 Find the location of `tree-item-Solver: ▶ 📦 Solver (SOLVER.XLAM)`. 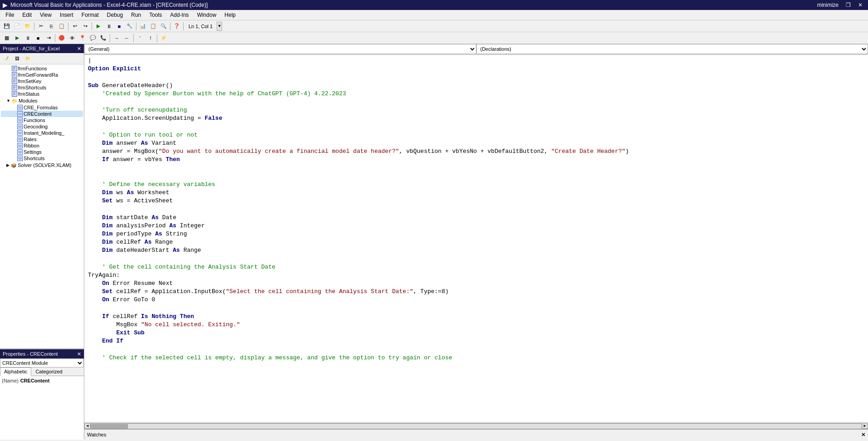

tree-item-Solver: ▶ 📦 Solver (SOLVER.XLAM) is located at coordinates (42, 165).